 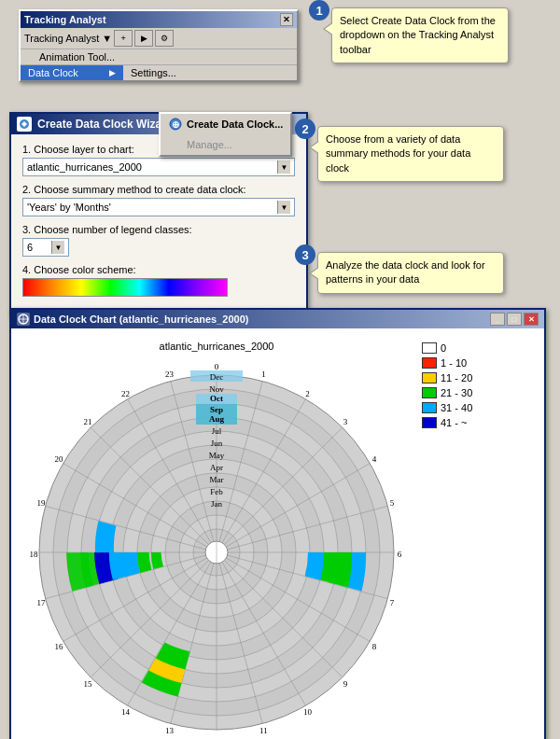 I want to click on create-icon: ⊕, so click(x=175, y=124).